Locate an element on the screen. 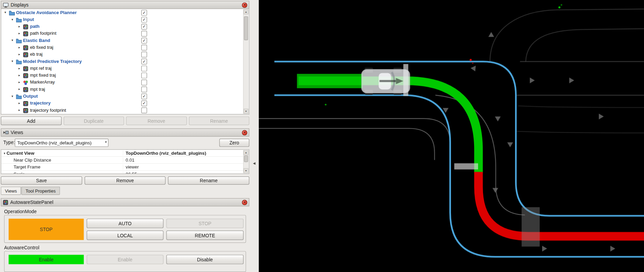 The height and width of the screenshot is (272, 644). view-property-row: Near Clip Distance0.01 is located at coordinates (125, 160).